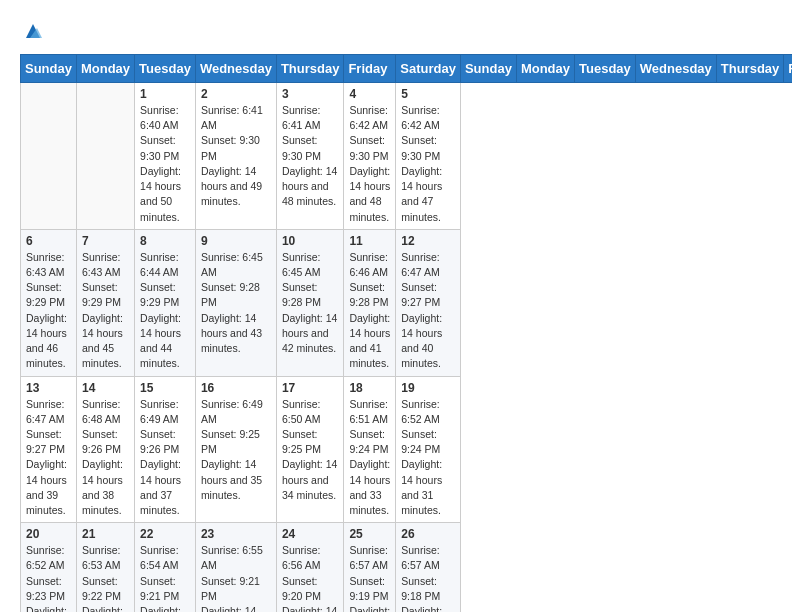 The height and width of the screenshot is (612, 792). What do you see at coordinates (236, 94) in the screenshot?
I see `day-number: 2` at bounding box center [236, 94].